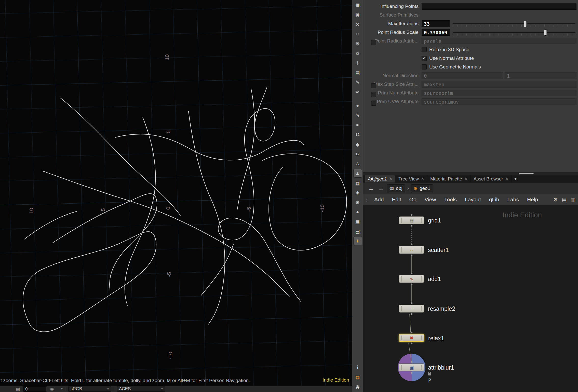  I want to click on slider-point-radius-scale, so click(514, 32).